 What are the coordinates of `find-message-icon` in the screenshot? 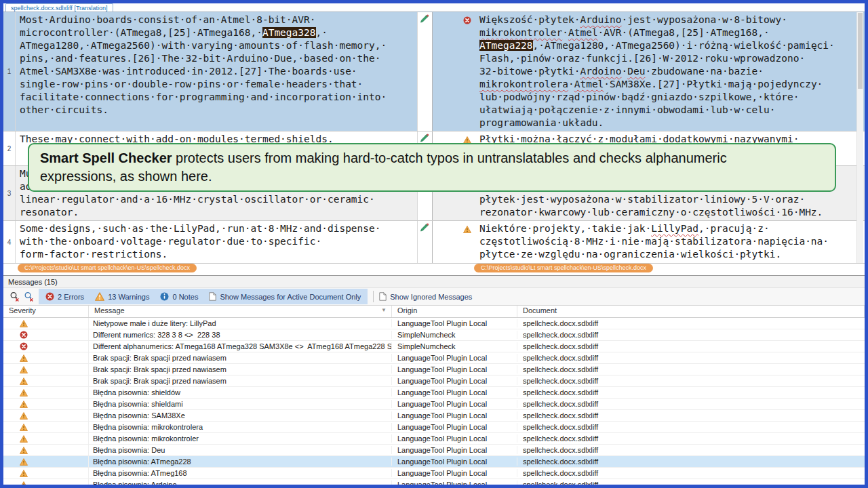 It's located at (15, 297).